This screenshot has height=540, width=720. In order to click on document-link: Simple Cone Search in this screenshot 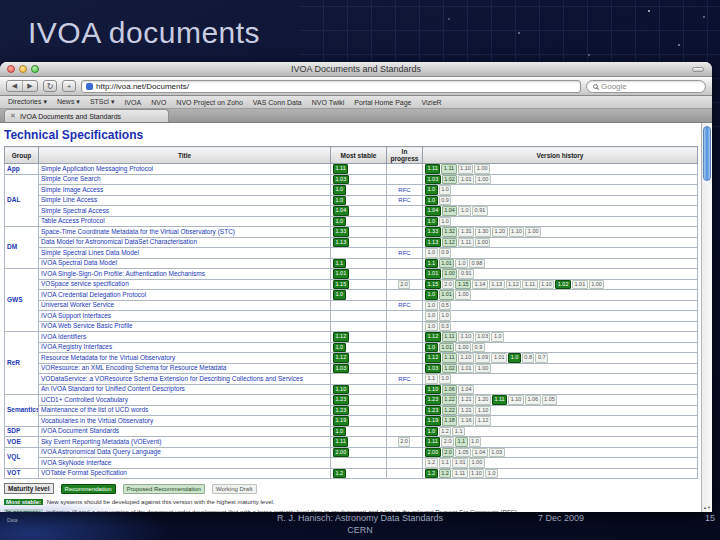, I will do `click(71, 178)`.